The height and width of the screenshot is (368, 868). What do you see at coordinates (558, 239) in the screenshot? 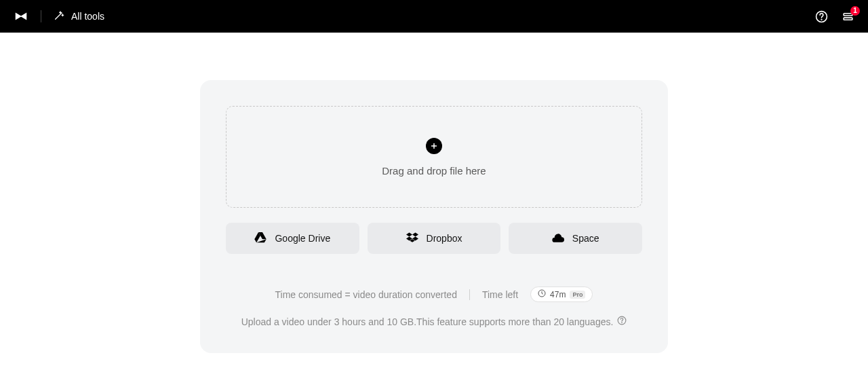
I see `cloud-icon` at bounding box center [558, 239].